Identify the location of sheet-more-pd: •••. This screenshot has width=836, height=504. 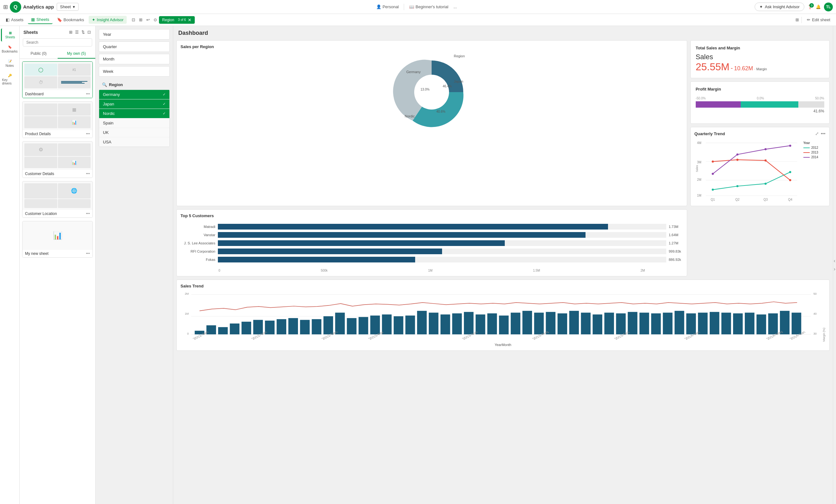
(88, 134).